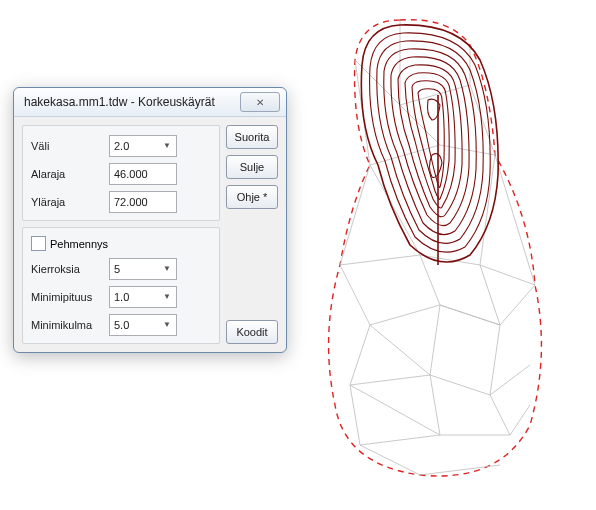 Image resolution: width=596 pixels, height=510 pixels. Describe the element at coordinates (150, 102) in the screenshot. I see `titlebar: hakekasa.mm1.tdw - Korkeuskäyrät ✕` at that location.